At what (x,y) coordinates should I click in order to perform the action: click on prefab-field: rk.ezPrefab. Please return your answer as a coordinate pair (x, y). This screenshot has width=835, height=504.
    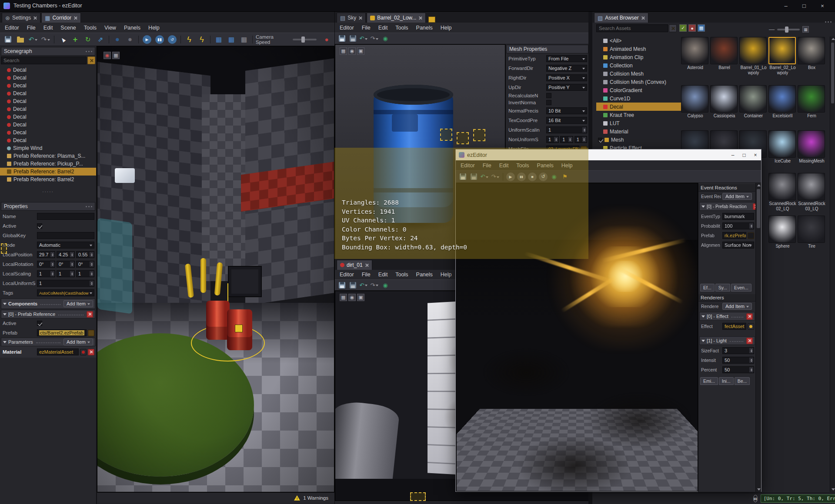
    Looking at the image, I should click on (734, 235).